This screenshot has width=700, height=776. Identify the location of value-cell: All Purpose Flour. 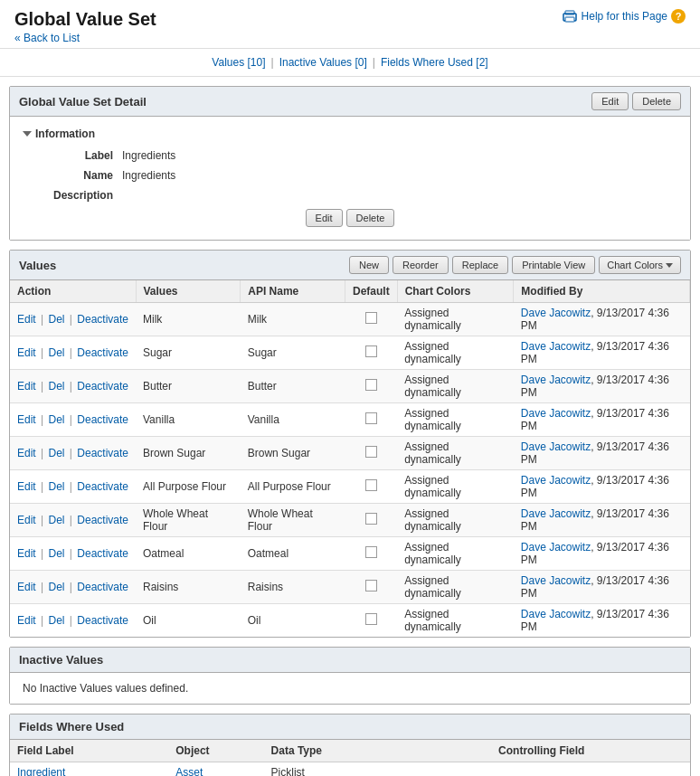
(188, 487).